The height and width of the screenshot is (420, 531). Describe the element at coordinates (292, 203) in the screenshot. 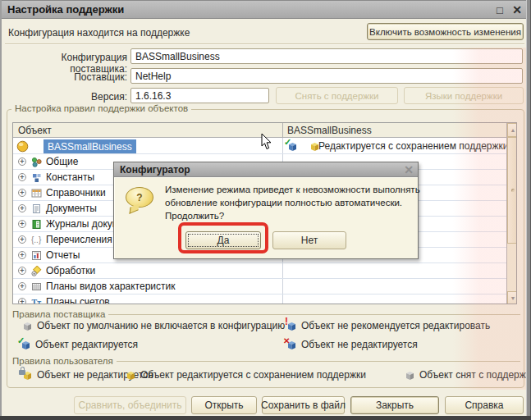

I see `dialog-message: Изменение режима приведет к невозможност…` at that location.